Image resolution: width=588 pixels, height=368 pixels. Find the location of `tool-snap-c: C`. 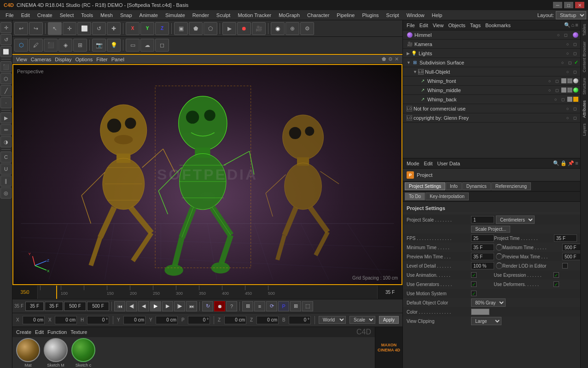

tool-snap-c: C is located at coordinates (6, 157).